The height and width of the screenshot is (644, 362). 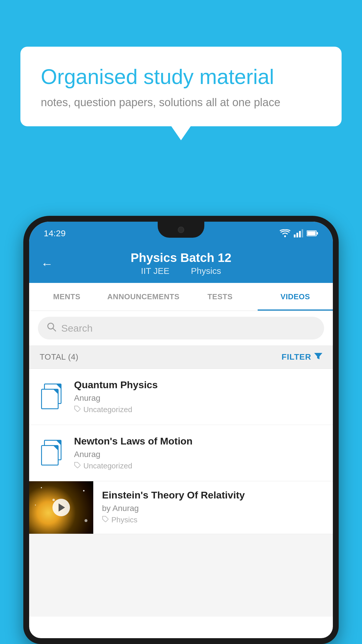 I want to click on app-header: ← Physics Batch 12 IIT JEE Physics, so click(x=181, y=264).